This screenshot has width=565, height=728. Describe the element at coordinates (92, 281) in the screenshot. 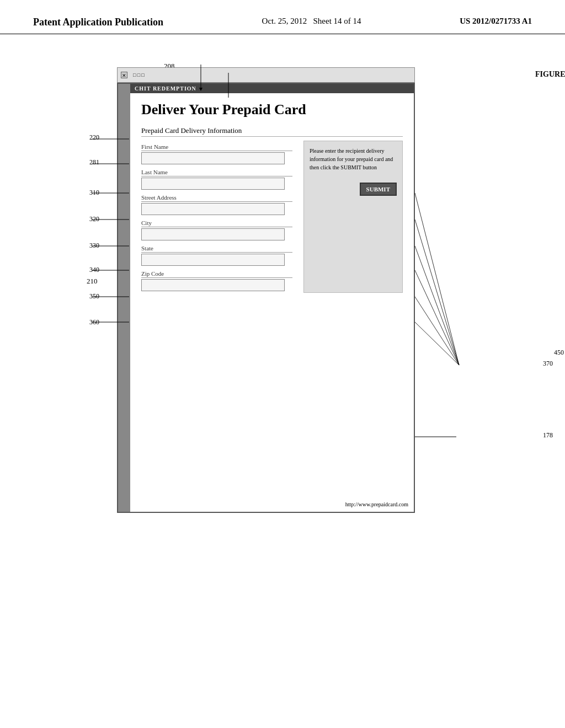

I see `ref-210-label: 210` at that location.